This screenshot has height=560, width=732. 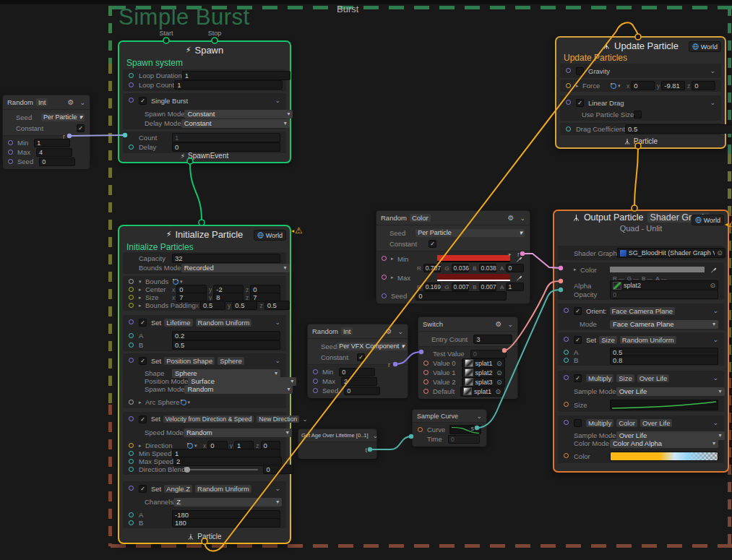 What do you see at coordinates (132, 85) in the screenshot?
I see `loop-count-port` at bounding box center [132, 85].